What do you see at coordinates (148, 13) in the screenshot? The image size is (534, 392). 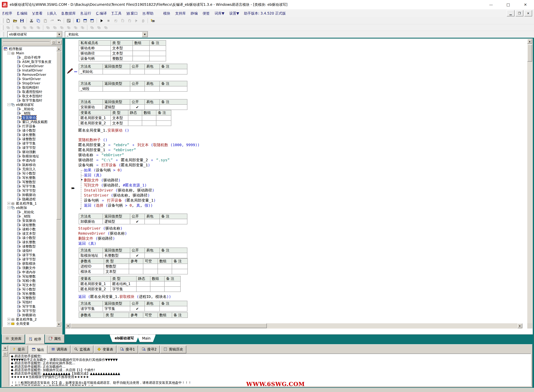 I see `menu-item: H.帮助` at bounding box center [148, 13].